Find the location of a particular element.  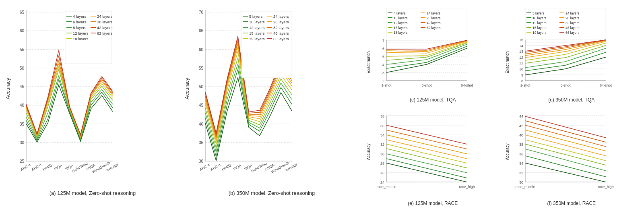

svg-text: 60 is located at coordinates (22, 31).